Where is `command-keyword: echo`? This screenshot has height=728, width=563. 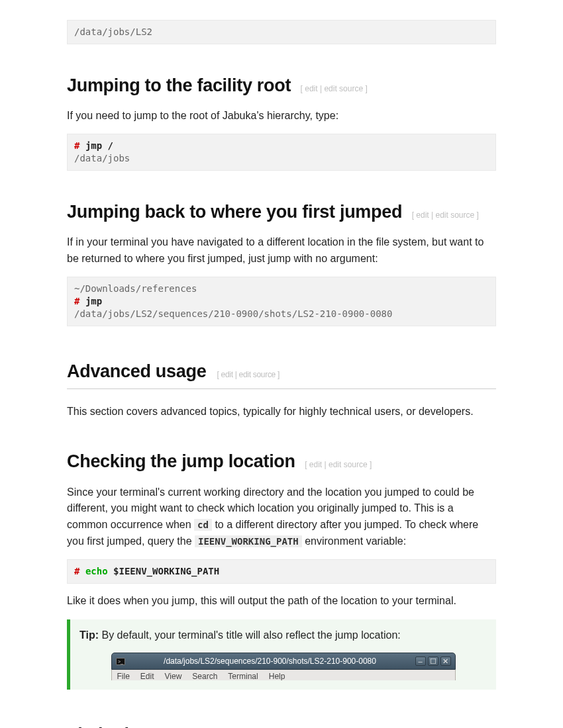
command-keyword: echo is located at coordinates (97, 571).